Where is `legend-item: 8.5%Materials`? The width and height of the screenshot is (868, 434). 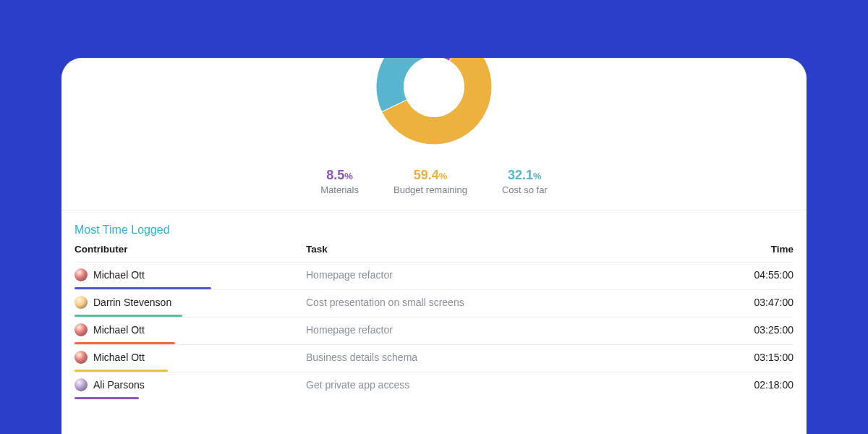
legend-item: 8.5%Materials is located at coordinates (340, 182).